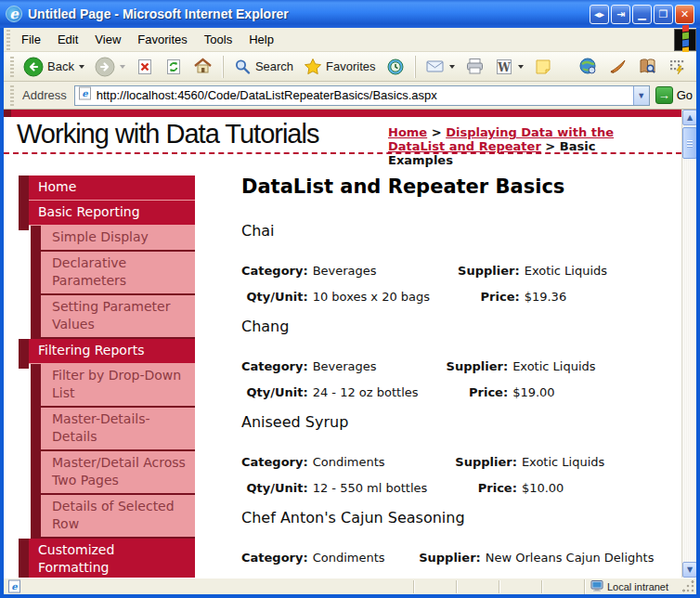 The width and height of the screenshot is (700, 598). Describe the element at coordinates (600, 15) in the screenshot. I see `resize-arrows-button: ◂▸` at that location.